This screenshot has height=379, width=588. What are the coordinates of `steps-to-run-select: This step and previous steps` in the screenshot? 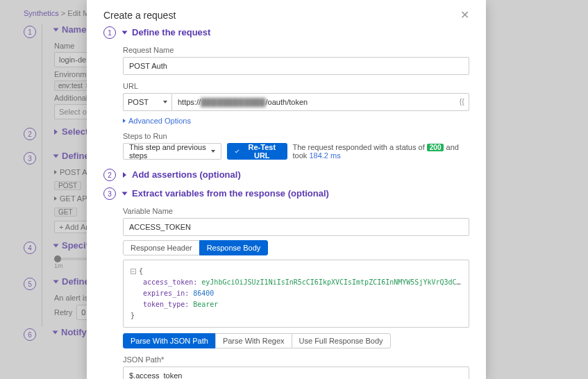 It's located at (172, 151).